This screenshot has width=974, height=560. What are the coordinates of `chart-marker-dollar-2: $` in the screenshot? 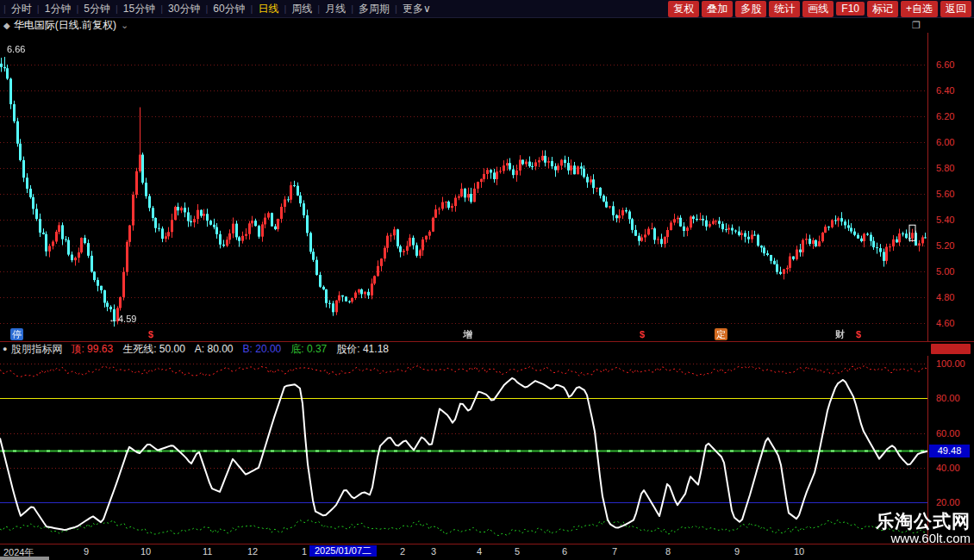 It's located at (642, 334).